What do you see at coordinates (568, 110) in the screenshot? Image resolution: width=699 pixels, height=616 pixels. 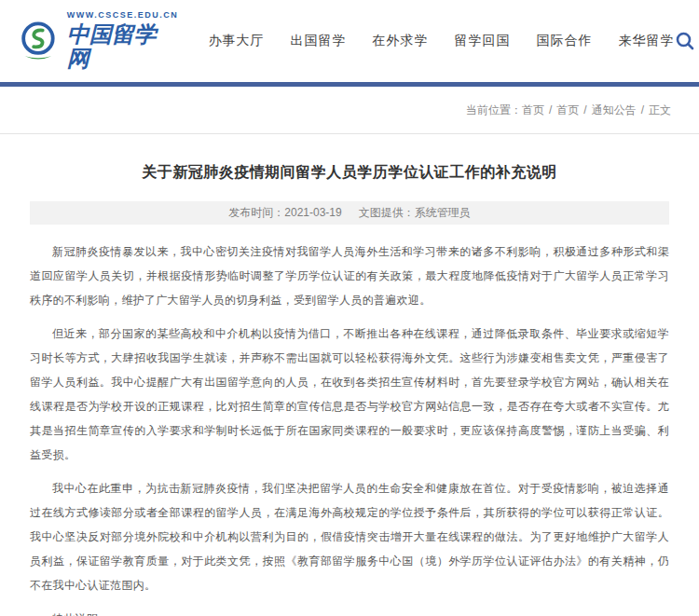 I see `breadcrumb-home-2: 首页` at bounding box center [568, 110].